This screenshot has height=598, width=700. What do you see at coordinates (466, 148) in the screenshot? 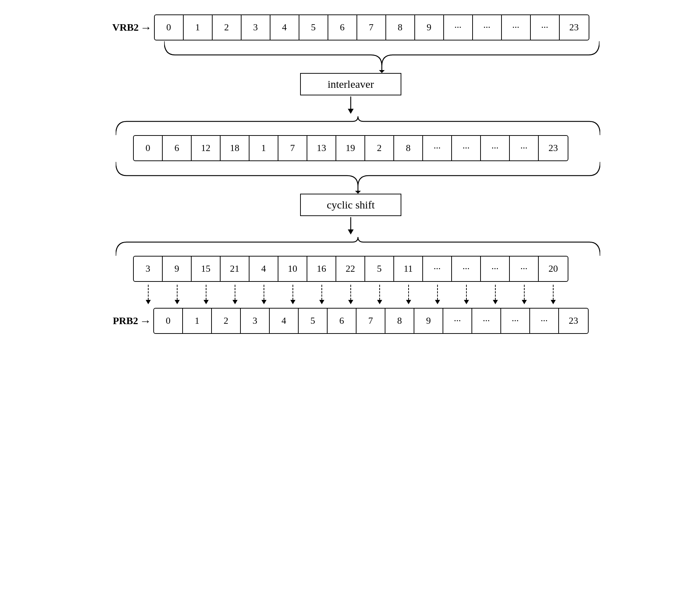
I see `cell-r2-11: ···` at bounding box center [466, 148].